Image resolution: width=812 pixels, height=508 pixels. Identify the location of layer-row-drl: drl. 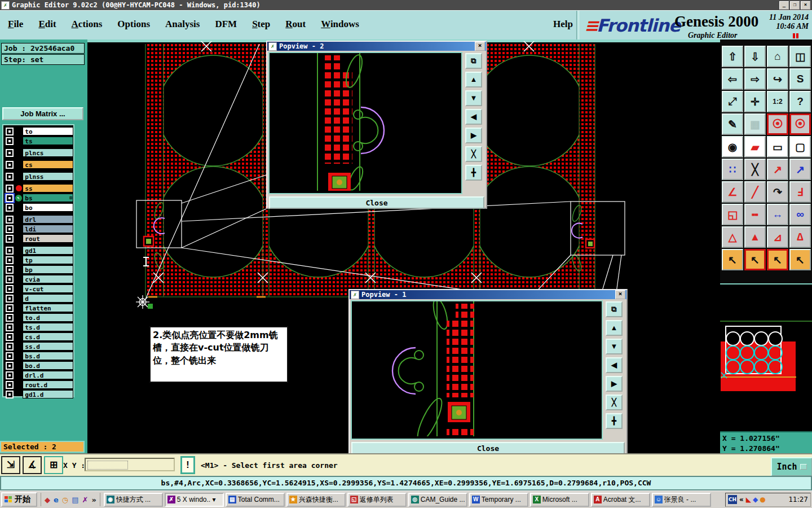
(38, 219).